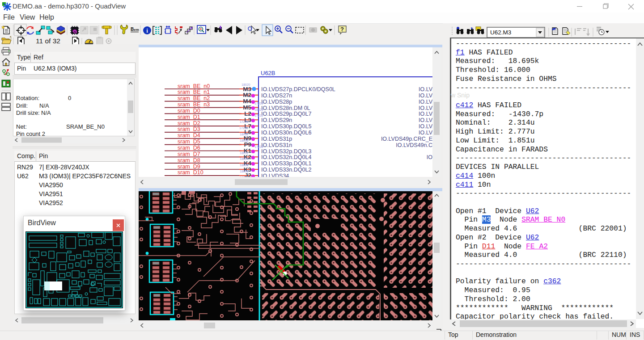 The width and height of the screenshot is (644, 340). I want to click on svg-text: sram_D5, so click(189, 142).